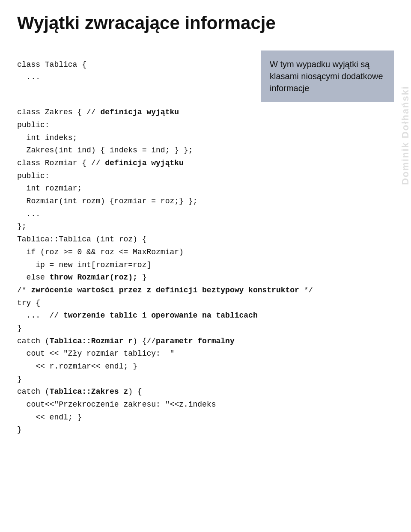 This screenshot has height=532, width=411. What do you see at coordinates (165, 290) in the screenshot?
I see `code-line17-bold: zwrócenie wartości przez z definicji bez…` at bounding box center [165, 290].